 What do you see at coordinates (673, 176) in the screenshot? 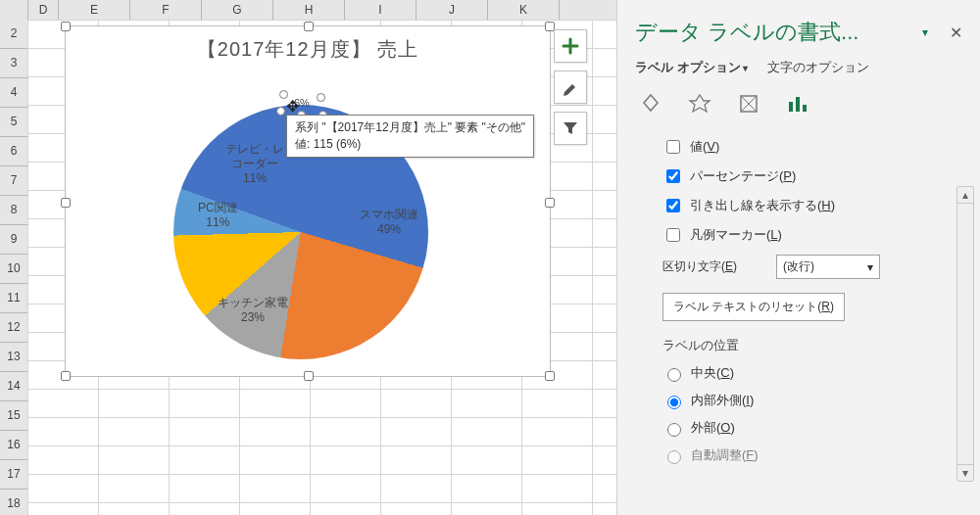
I see `checkbox-percentage-input` at bounding box center [673, 176].